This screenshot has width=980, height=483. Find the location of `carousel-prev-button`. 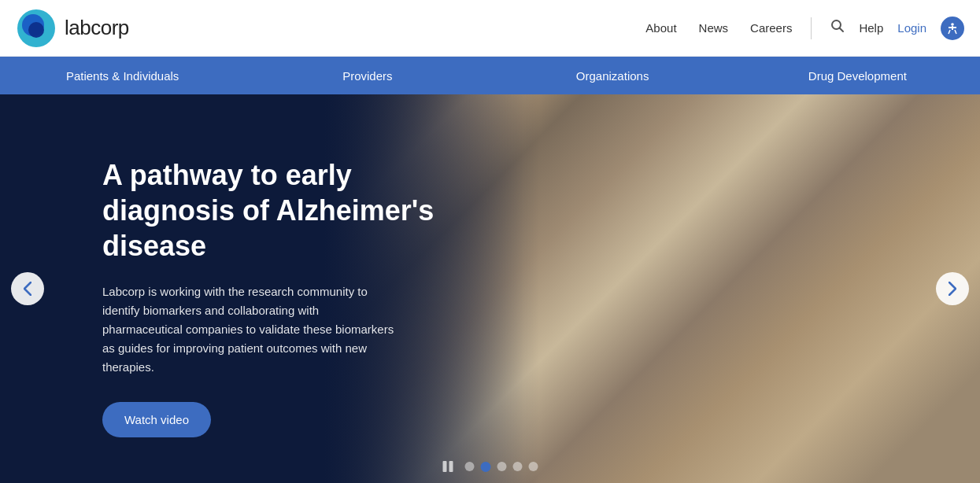

carousel-prev-button is located at coordinates (28, 289).